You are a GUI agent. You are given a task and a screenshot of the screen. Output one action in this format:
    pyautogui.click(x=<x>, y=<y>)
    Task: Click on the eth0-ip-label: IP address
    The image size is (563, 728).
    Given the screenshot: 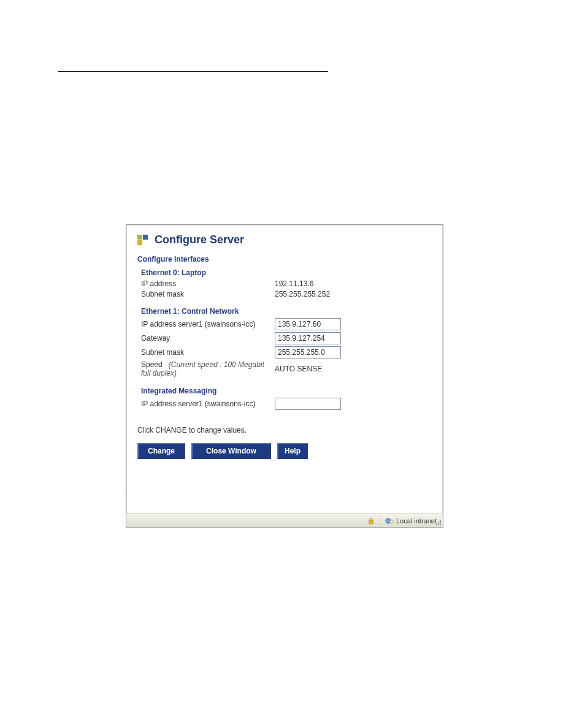 What is the action you would take?
    pyautogui.click(x=208, y=284)
    